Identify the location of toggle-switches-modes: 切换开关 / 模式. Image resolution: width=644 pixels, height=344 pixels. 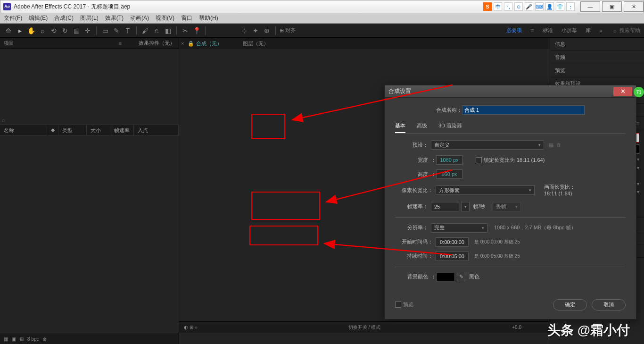
(364, 327).